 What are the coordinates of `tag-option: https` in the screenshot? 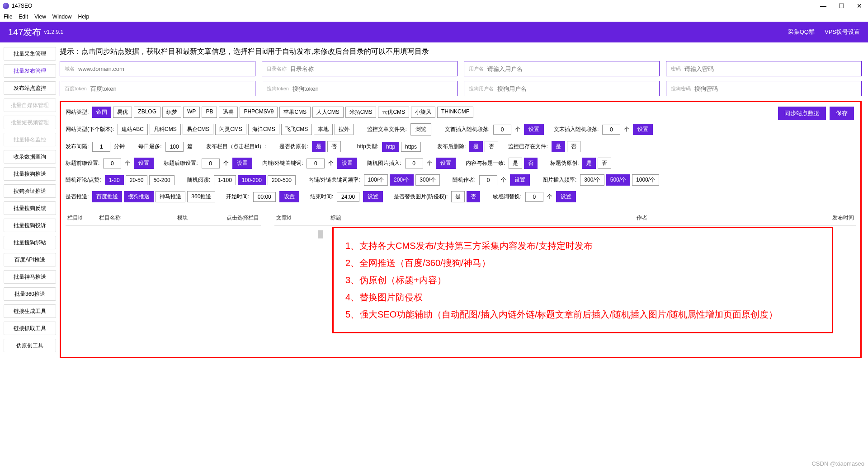 It's located at (411, 147).